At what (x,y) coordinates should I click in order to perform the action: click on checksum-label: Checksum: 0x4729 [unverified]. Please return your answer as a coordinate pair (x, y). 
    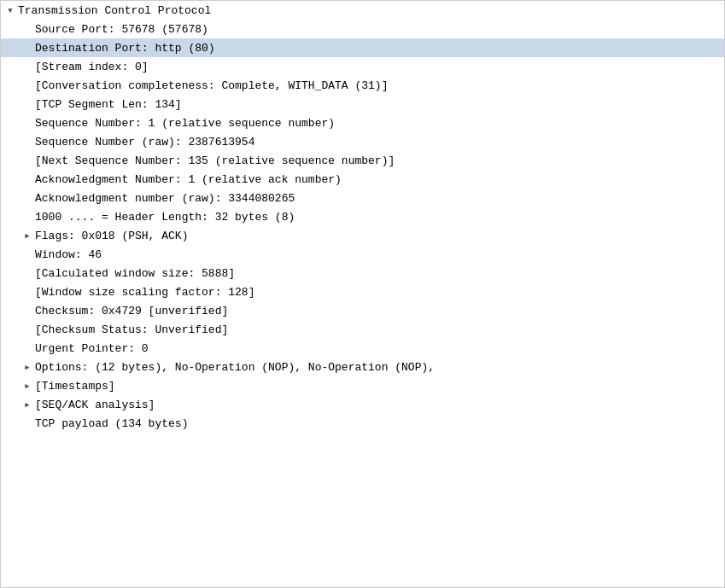
    Looking at the image, I should click on (132, 311).